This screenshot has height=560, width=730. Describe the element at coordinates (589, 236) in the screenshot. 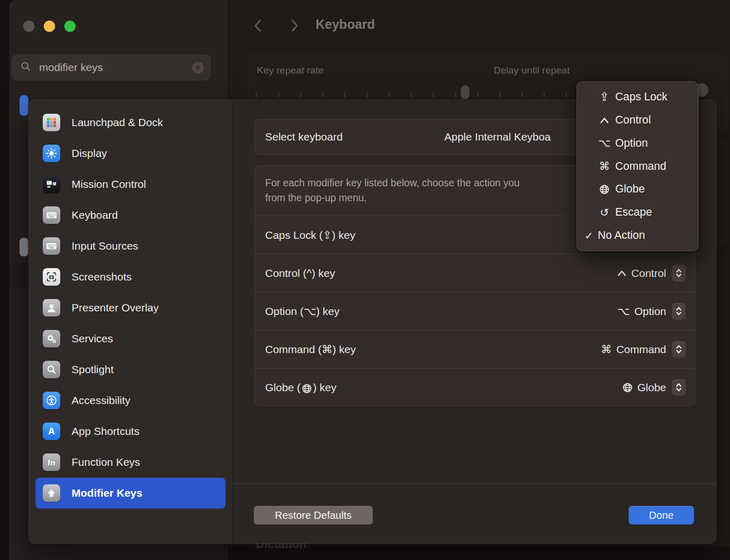

I see `check-icon: ✓` at that location.